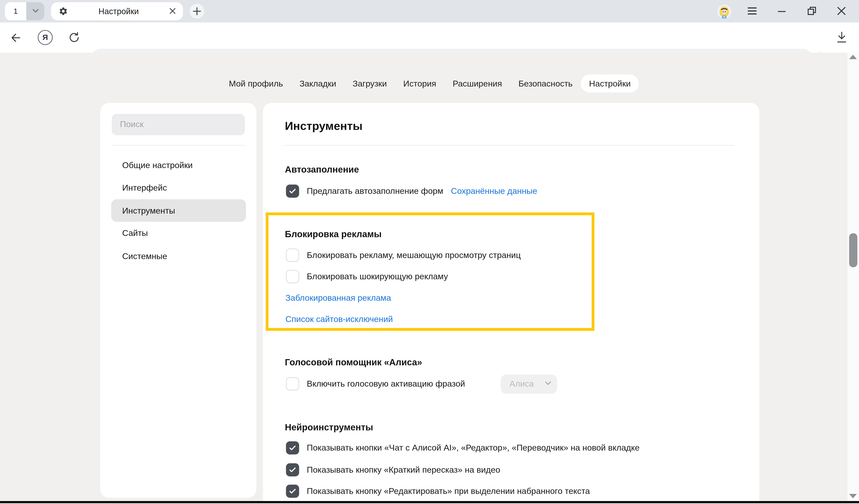 The width and height of the screenshot is (859, 504). I want to click on scroll-up-arrow, so click(853, 57).